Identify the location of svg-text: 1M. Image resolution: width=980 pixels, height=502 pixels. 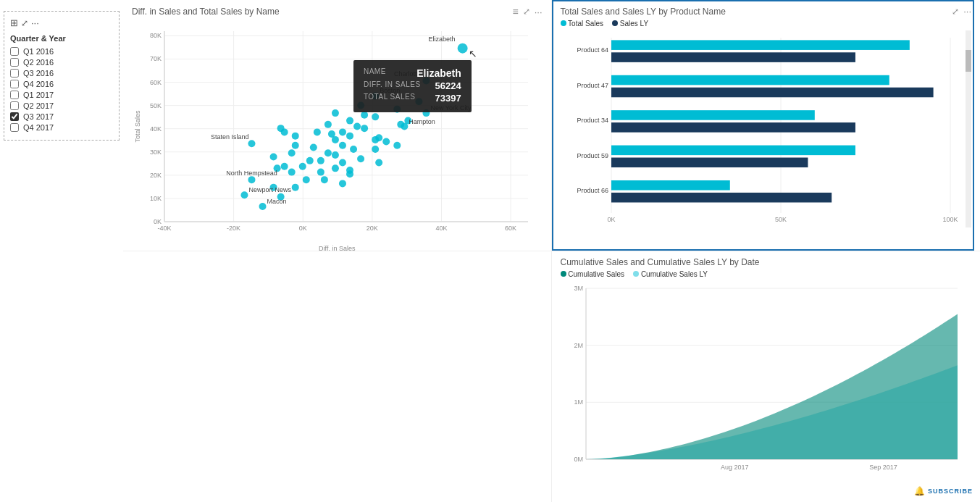
(578, 402).